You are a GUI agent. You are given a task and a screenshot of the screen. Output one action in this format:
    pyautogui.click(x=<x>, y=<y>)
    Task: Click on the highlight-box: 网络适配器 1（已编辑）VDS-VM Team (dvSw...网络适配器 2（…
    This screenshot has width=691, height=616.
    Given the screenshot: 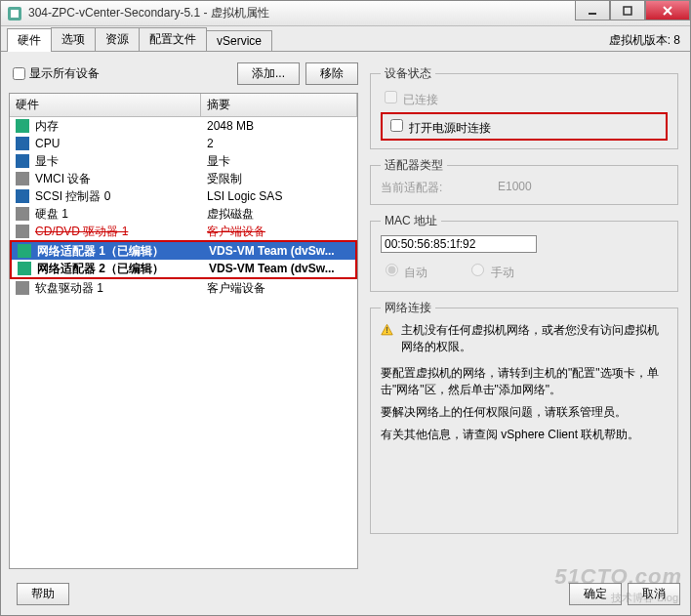 What is the action you would take?
    pyautogui.click(x=183, y=260)
    